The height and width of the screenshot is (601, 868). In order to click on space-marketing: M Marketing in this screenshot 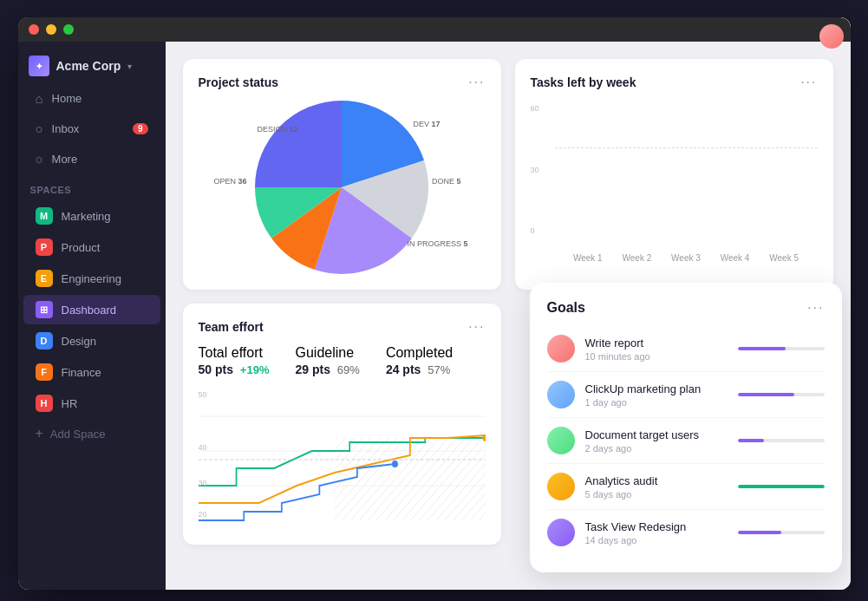, I will do `click(92, 216)`.